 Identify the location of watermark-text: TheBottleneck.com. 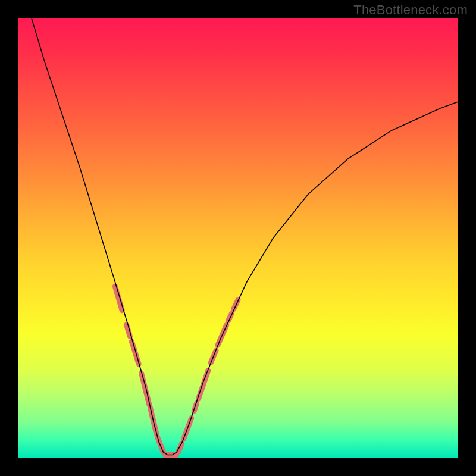
(411, 10).